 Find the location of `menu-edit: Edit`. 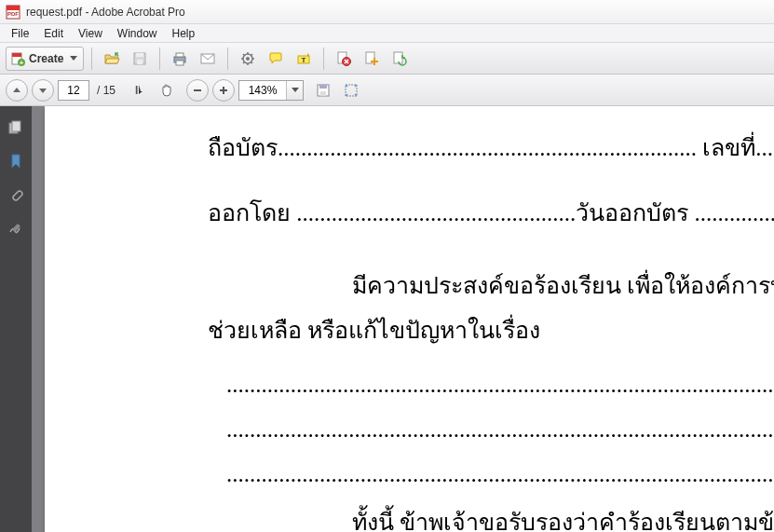

menu-edit: Edit is located at coordinates (54, 34).